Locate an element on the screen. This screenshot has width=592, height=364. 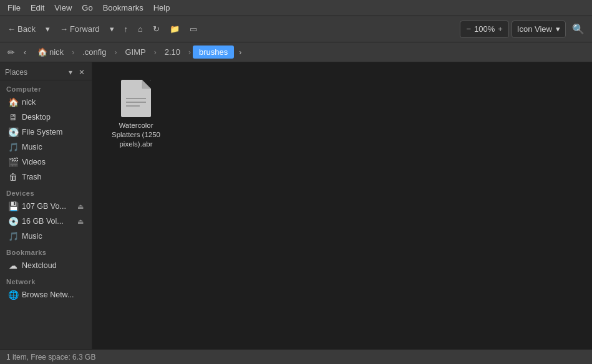
sidebar-filesystem-label: File System is located at coordinates (42, 132).